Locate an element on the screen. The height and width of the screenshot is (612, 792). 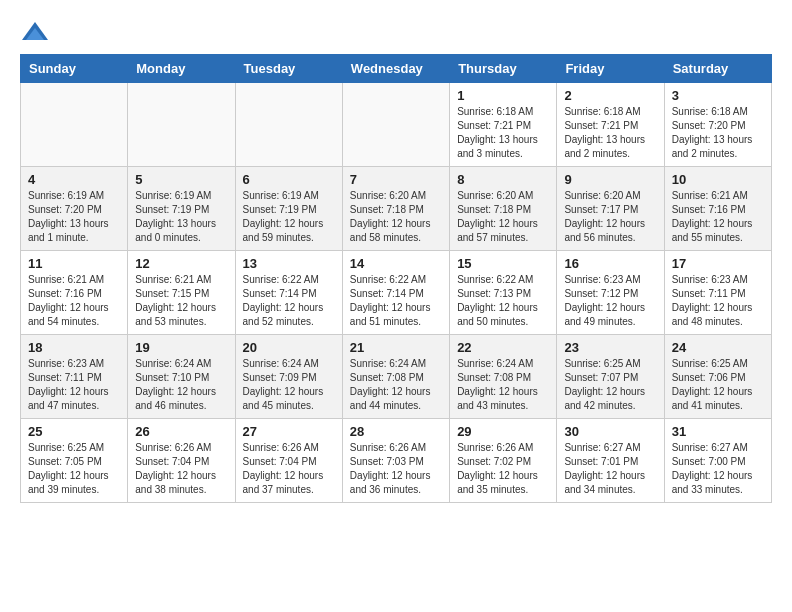
day-number: 10 is located at coordinates (718, 180).